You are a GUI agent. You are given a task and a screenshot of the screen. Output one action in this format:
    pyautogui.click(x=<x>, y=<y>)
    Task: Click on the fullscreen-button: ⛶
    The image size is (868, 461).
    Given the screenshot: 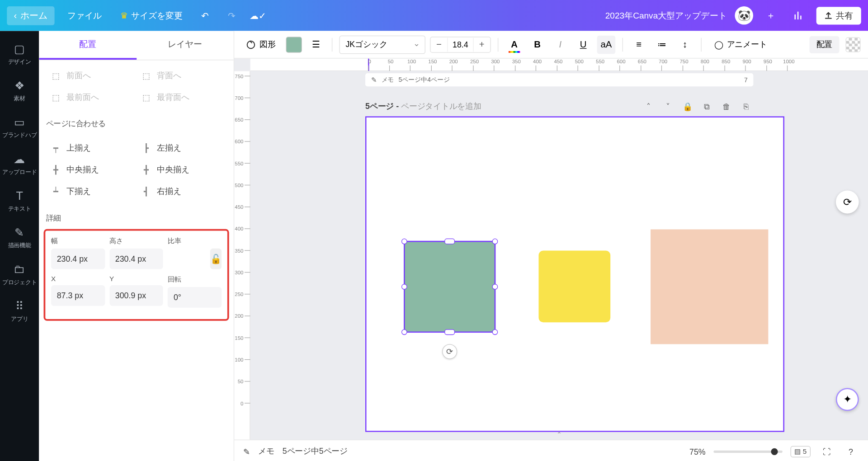 What is the action you would take?
    pyautogui.click(x=827, y=452)
    